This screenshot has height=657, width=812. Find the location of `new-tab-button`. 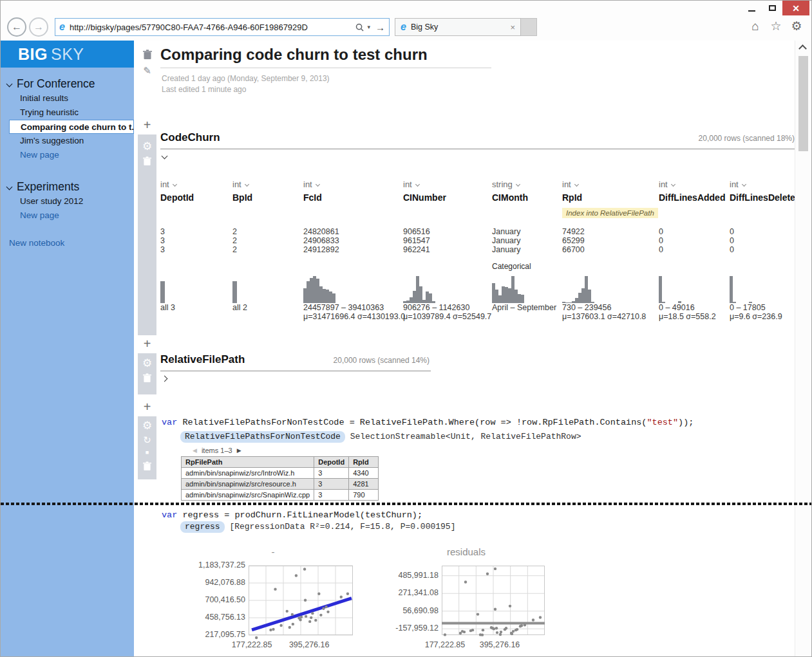

new-tab-button is located at coordinates (529, 27).